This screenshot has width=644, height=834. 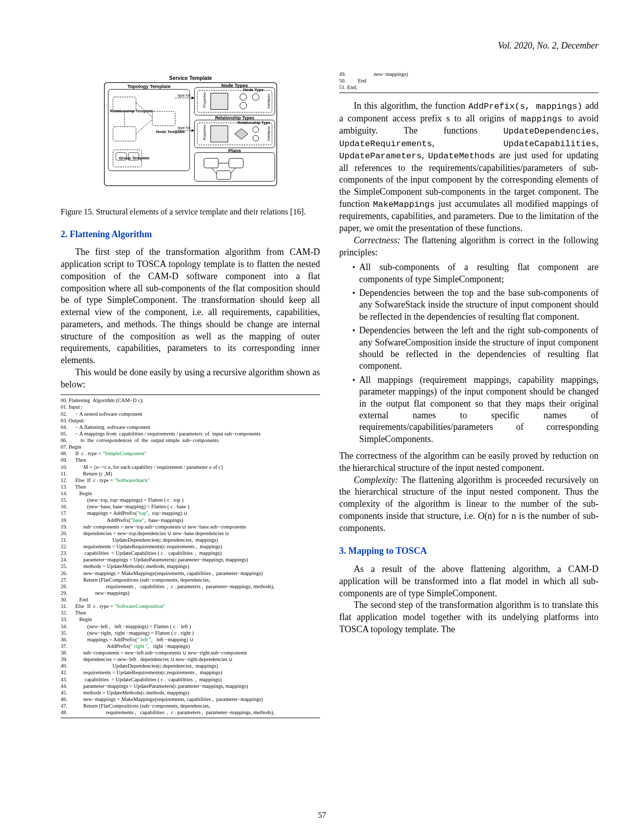 I want to click on paragraph-2: This would be done easily by using a rec…, so click(x=190, y=379).